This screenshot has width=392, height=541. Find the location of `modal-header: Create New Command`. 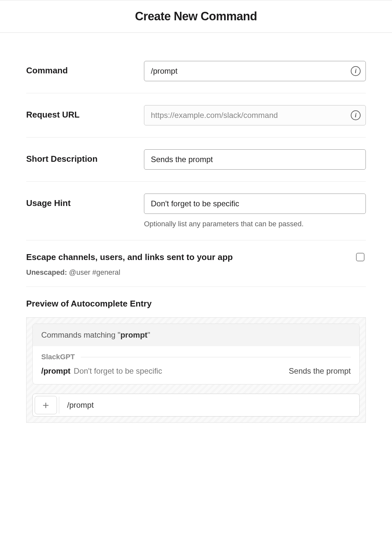

modal-header: Create New Command is located at coordinates (196, 16).